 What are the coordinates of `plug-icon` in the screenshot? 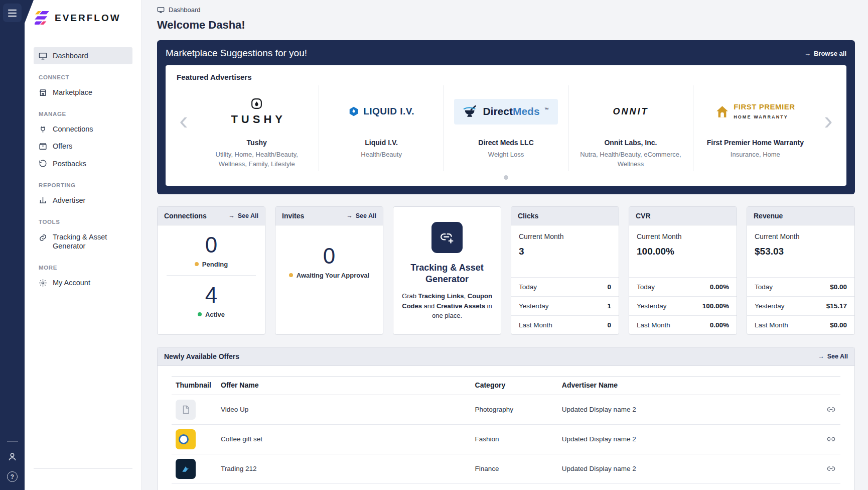 It's located at (43, 130).